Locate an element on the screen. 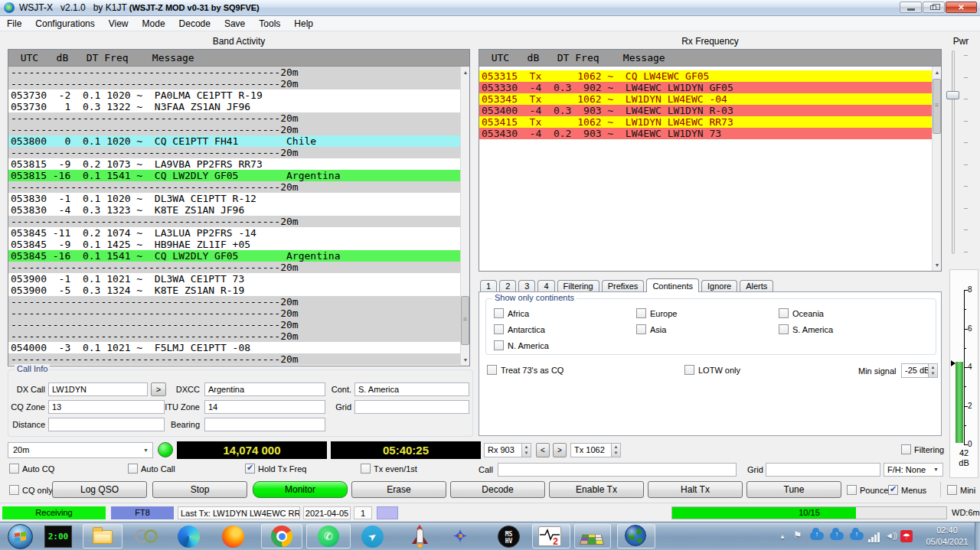 The image size is (980, 550). band-select: 20m ▼ is located at coordinates (80, 450).